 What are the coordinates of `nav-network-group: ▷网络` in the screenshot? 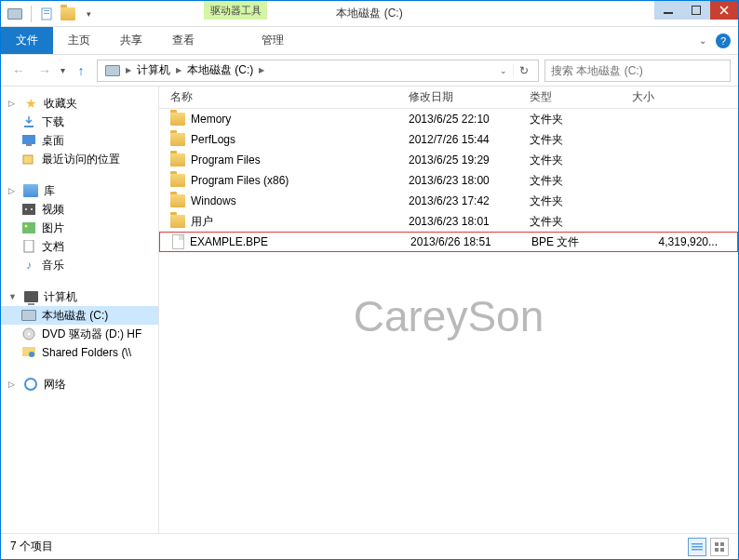 It's located at (80, 384).